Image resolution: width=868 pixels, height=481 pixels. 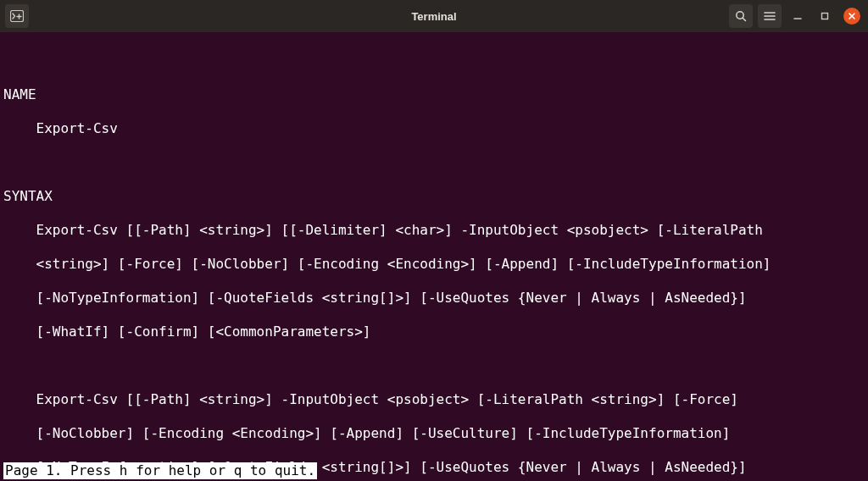 What do you see at coordinates (17, 16) in the screenshot?
I see `new-tab-button` at bounding box center [17, 16].